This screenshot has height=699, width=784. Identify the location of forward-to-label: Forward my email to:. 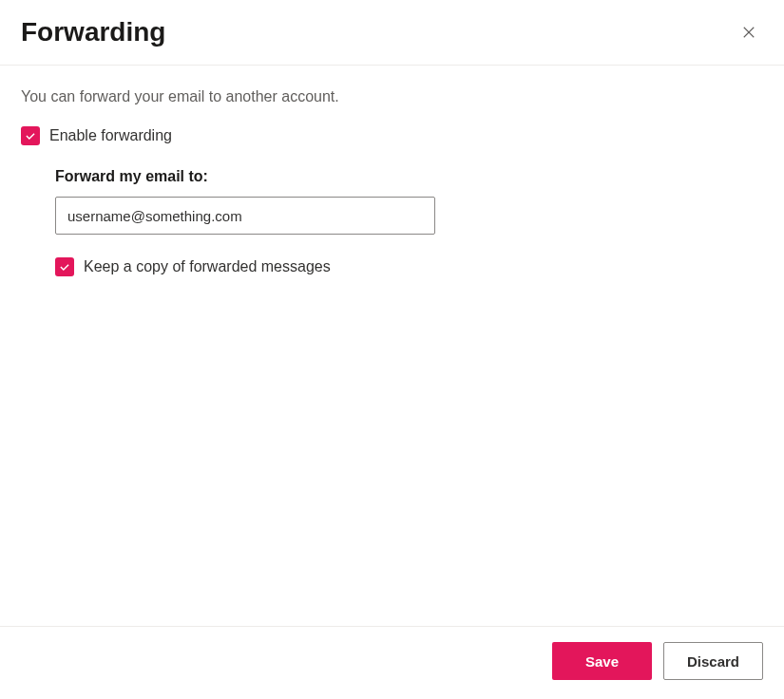
(409, 177).